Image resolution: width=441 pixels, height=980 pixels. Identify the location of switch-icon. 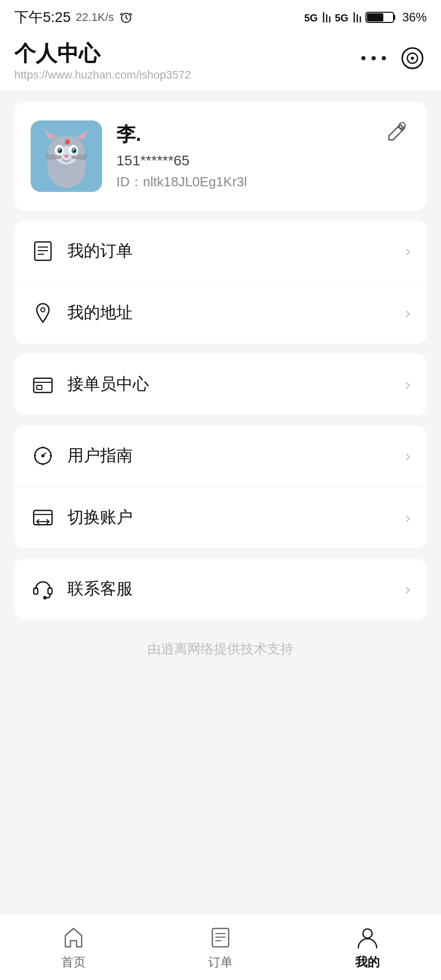
(43, 518).